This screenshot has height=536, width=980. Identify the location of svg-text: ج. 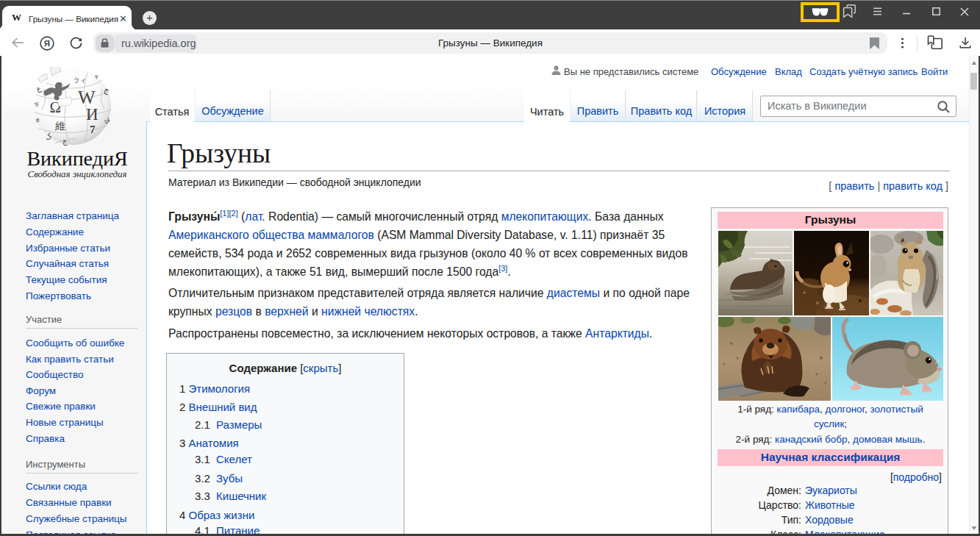
(65, 141).